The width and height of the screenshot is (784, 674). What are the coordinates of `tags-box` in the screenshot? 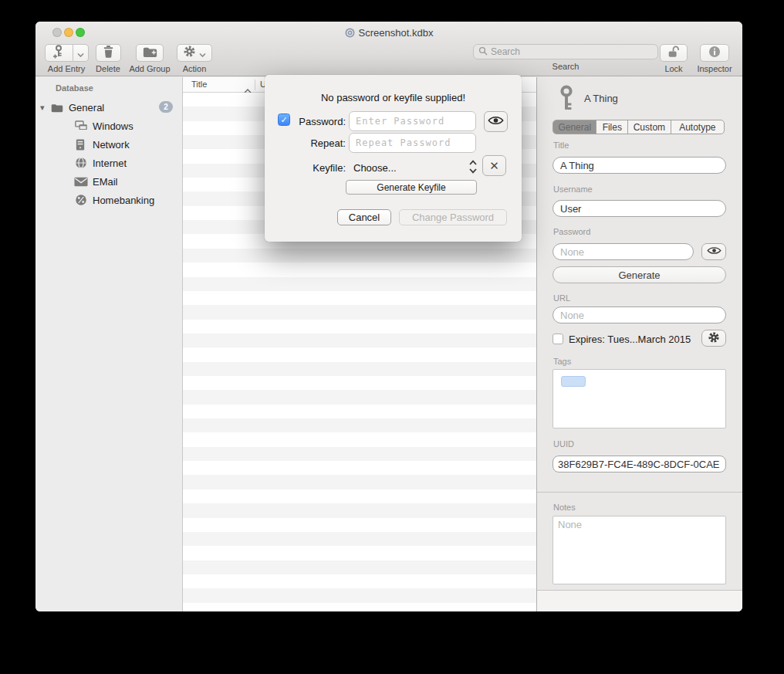 It's located at (639, 398).